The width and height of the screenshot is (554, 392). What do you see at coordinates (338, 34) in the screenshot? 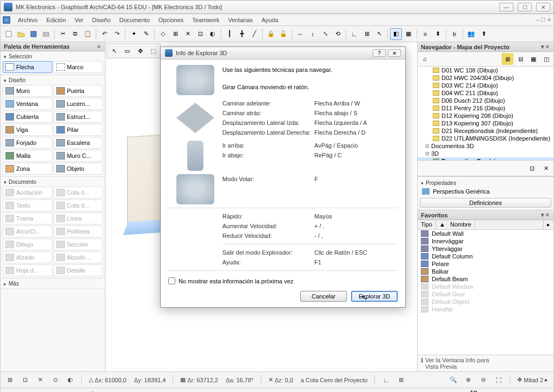
I see `tb-dim4-icon: ⟲` at bounding box center [338, 34].